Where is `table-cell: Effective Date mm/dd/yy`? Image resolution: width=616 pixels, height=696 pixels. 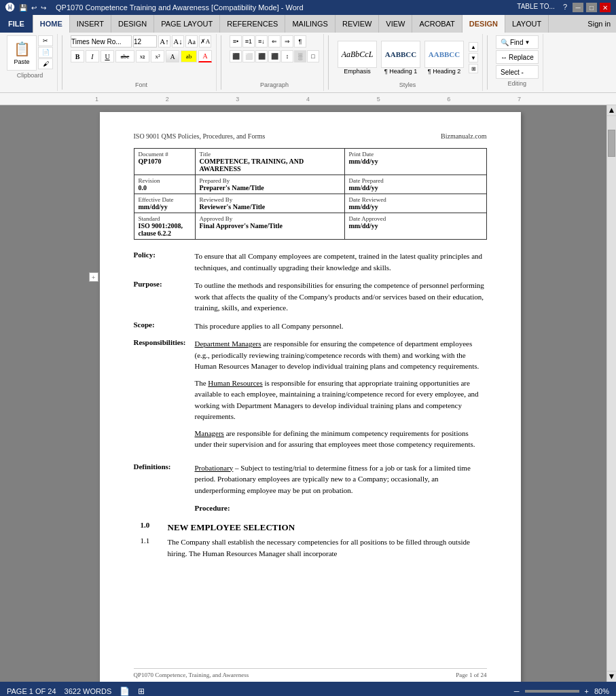 table-cell: Effective Date mm/dd/yy is located at coordinates (164, 204).